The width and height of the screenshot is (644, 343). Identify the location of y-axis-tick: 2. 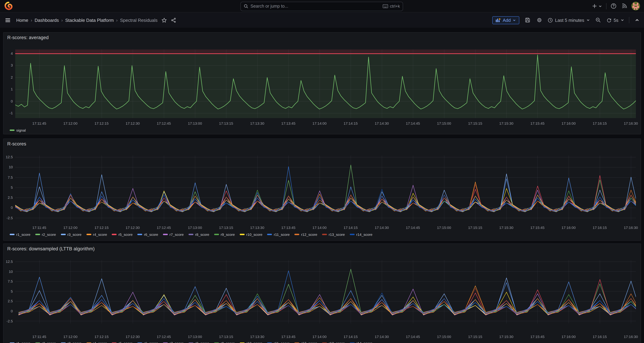
(8, 77).